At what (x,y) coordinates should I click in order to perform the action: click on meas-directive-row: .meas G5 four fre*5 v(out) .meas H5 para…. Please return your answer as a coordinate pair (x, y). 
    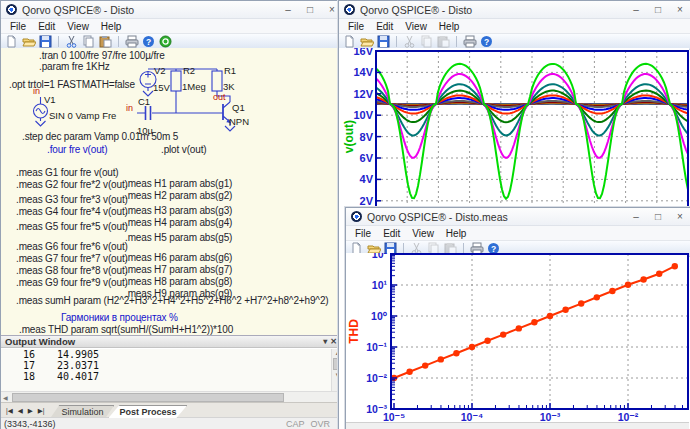
    Looking at the image, I should click on (171, 216).